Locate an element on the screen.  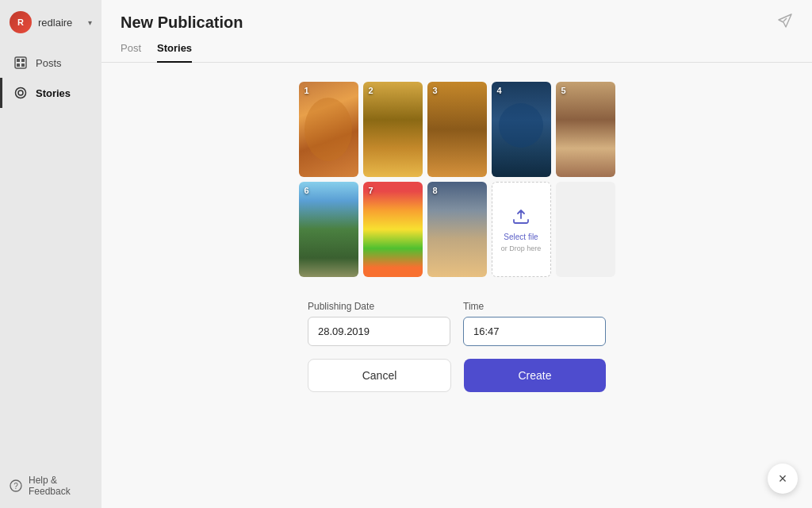
empty-cell is located at coordinates (585, 229).